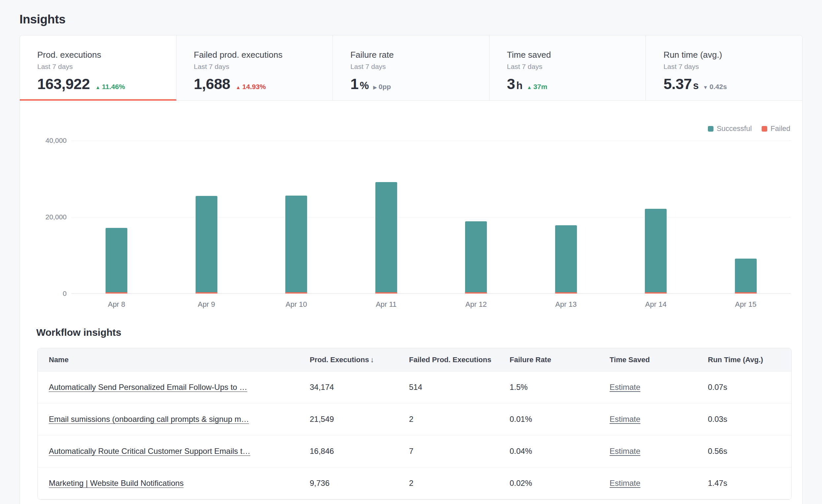  I want to click on metric-value-row: 5.37 s ▼0.42s, so click(733, 84).